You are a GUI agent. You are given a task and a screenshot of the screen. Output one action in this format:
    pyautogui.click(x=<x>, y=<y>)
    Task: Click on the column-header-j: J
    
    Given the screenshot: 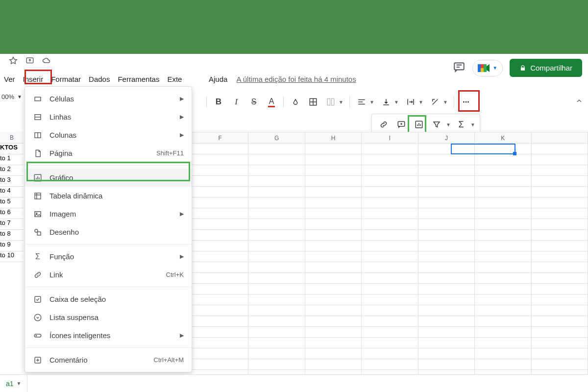 What is the action you would take?
    pyautogui.click(x=447, y=138)
    